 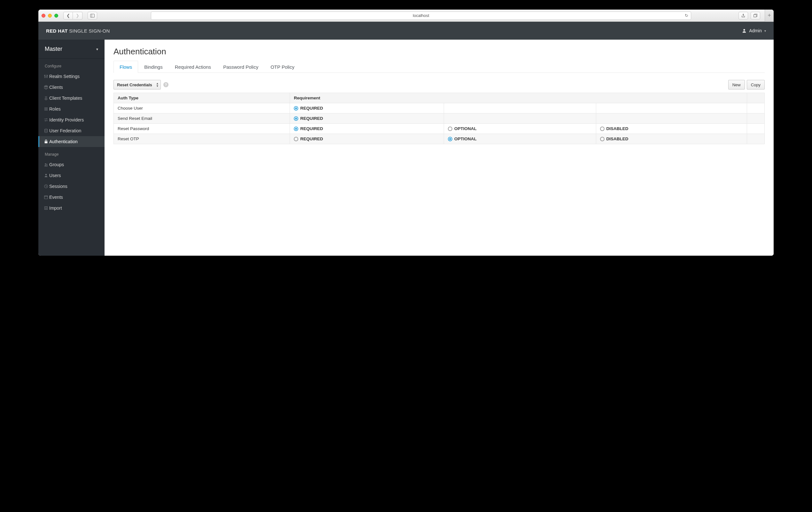 What do you see at coordinates (71, 164) in the screenshot?
I see `sidebar-item-groups: Groups` at bounding box center [71, 164].